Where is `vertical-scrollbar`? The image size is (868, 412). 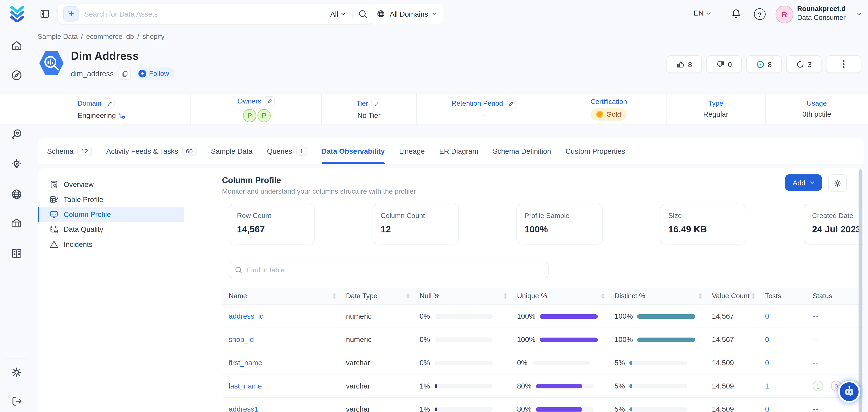
vertical-scrollbar is located at coordinates (861, 290).